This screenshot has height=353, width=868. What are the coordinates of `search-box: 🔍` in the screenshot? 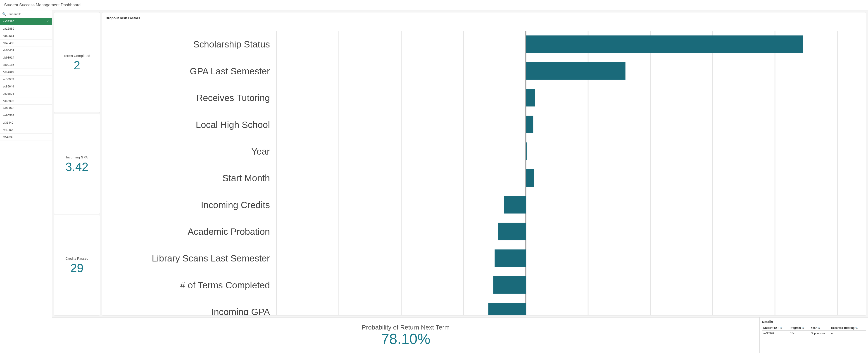 It's located at (26, 14).